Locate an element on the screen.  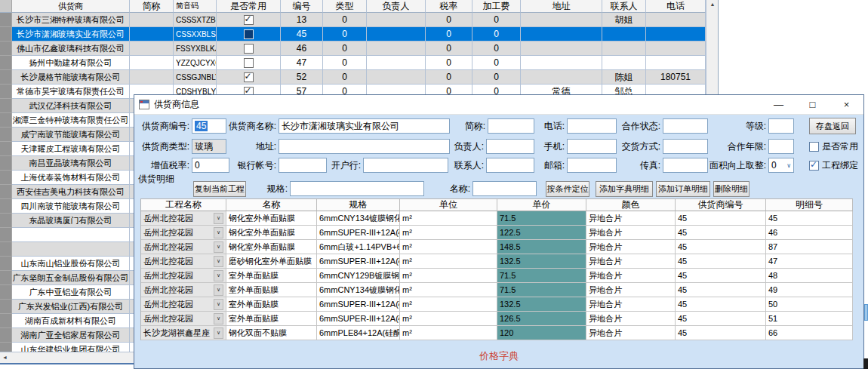
detail-id-cell: 50 is located at coordinates (809, 305).